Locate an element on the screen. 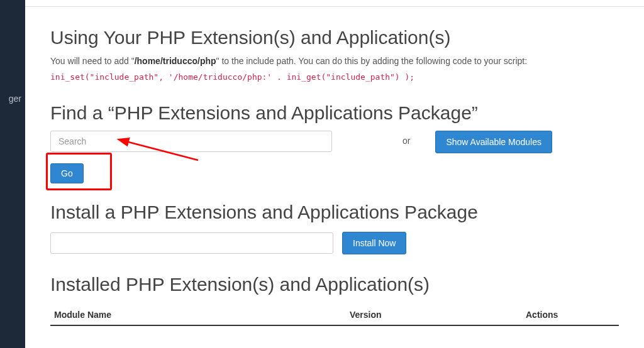 This screenshot has width=644, height=348. header-divider is located at coordinates (335, 6).